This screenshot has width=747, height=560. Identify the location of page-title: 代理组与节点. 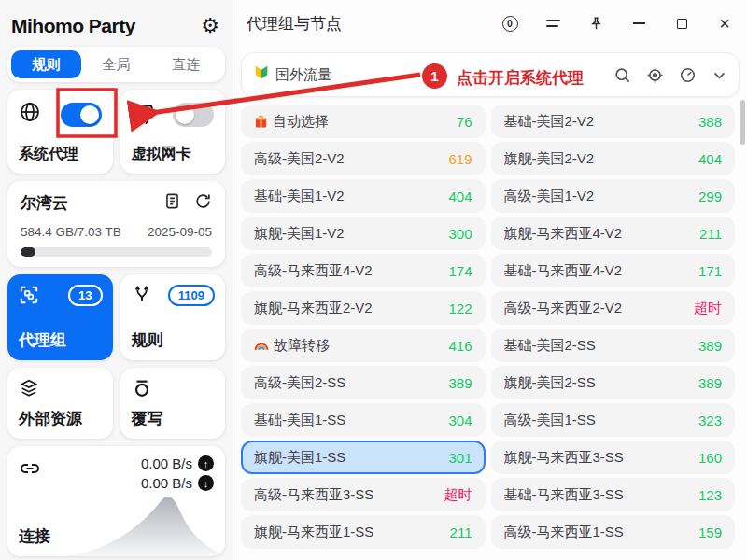
(294, 24).